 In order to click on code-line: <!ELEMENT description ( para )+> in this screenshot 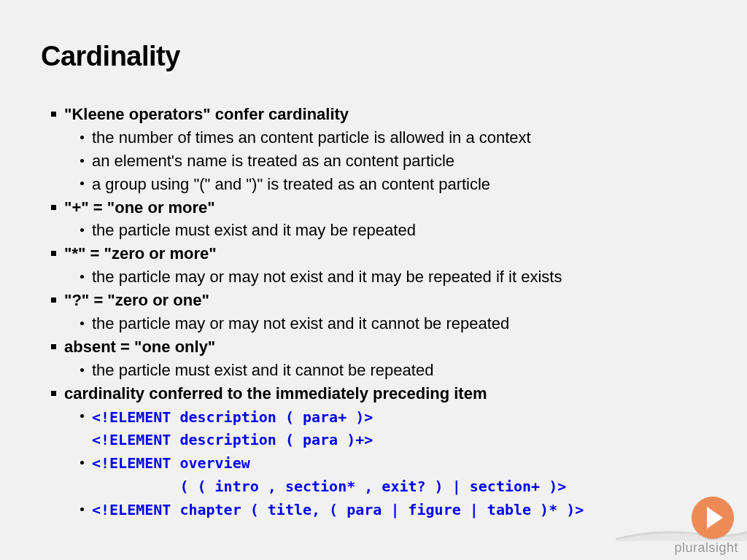, I will do `click(232, 440)`.